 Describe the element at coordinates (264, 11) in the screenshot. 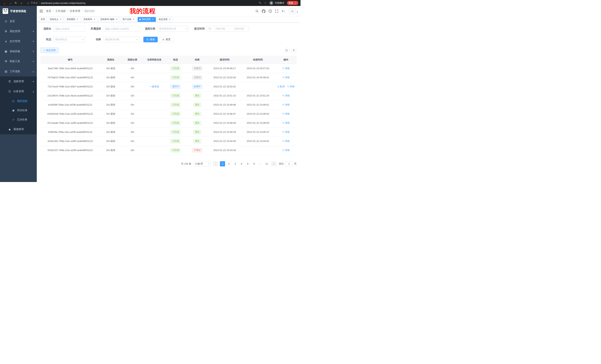

I see `github-icon` at that location.